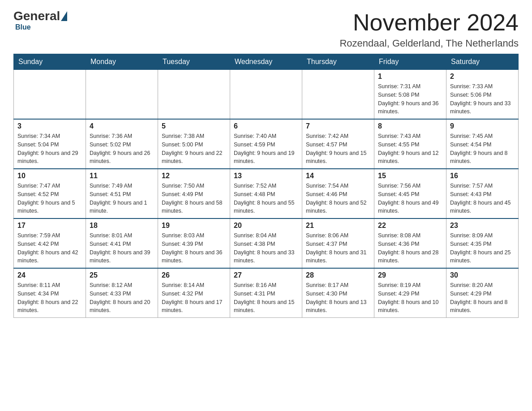 This screenshot has width=532, height=411. What do you see at coordinates (266, 248) in the screenshot?
I see `day-info: Sunrise: 8:04 AMSunset: 4:38 PMDaylight:…` at bounding box center [266, 248].